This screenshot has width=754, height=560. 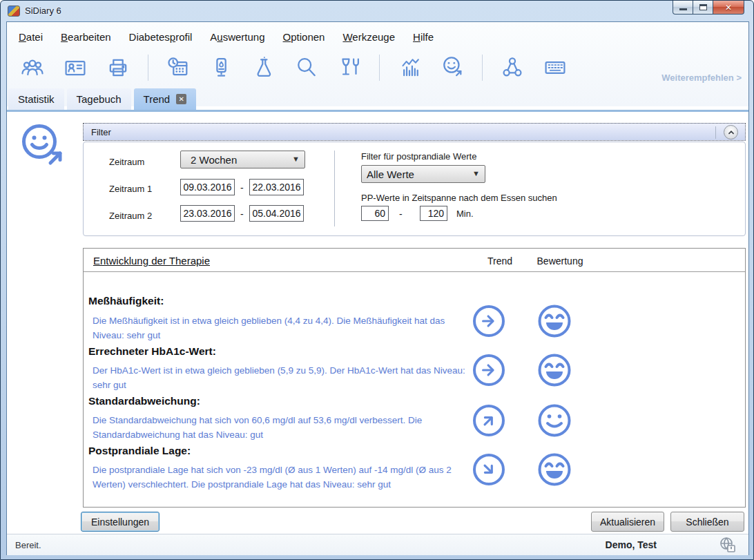 I want to click on pp-to-input, so click(x=434, y=213).